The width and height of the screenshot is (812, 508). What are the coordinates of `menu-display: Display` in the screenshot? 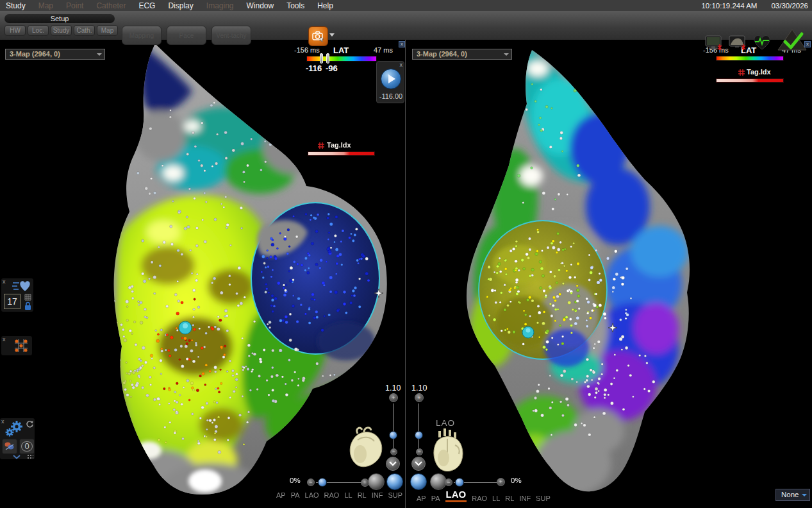 It's located at (181, 6).